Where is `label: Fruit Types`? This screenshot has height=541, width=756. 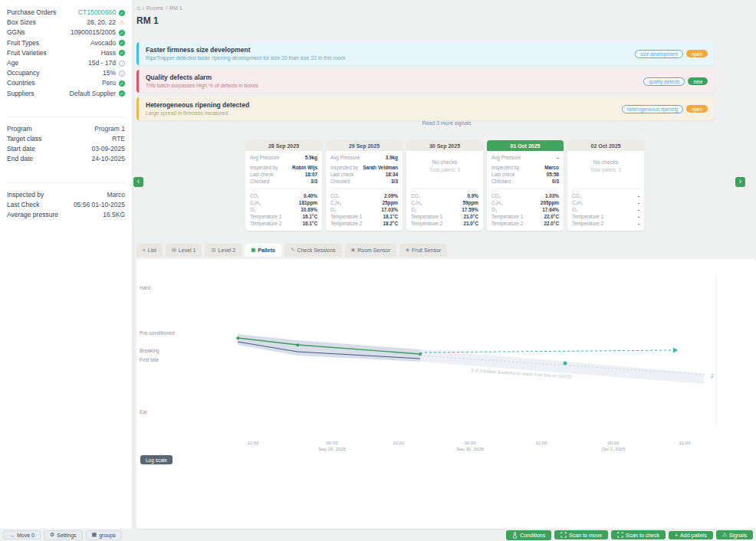 label: Fruit Types is located at coordinates (23, 43).